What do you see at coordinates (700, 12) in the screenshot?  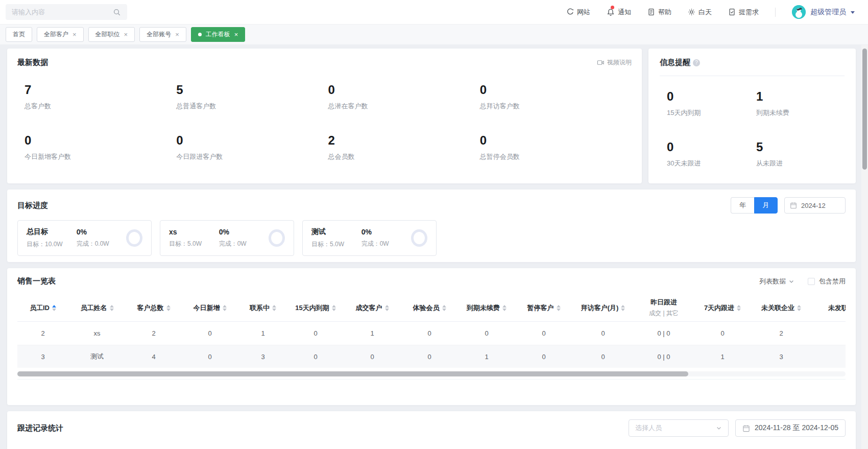 I see `nav-theme-toggle: 白天` at bounding box center [700, 12].